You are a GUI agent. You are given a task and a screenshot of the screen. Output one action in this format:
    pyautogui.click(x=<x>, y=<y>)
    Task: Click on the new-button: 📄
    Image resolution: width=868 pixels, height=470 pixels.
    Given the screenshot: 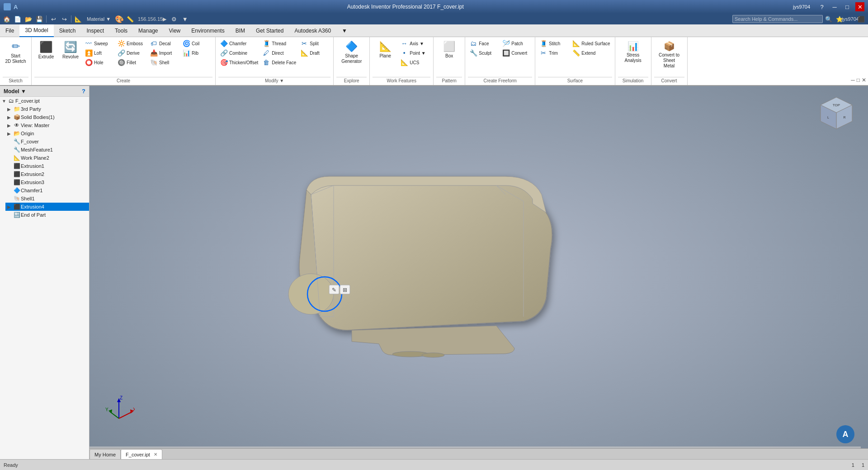 What is the action you would take?
    pyautogui.click(x=18, y=19)
    